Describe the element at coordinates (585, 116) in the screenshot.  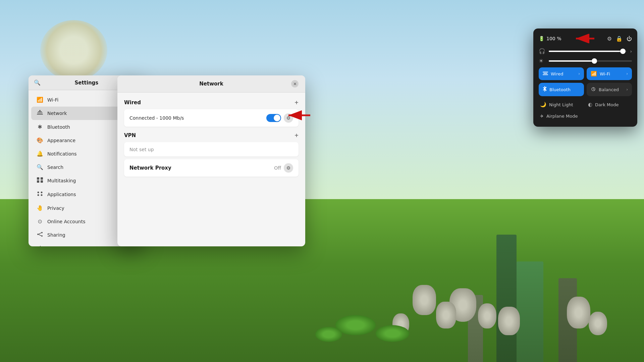
I see `airplane-mode-button: ✈ Airplane Mode` at that location.